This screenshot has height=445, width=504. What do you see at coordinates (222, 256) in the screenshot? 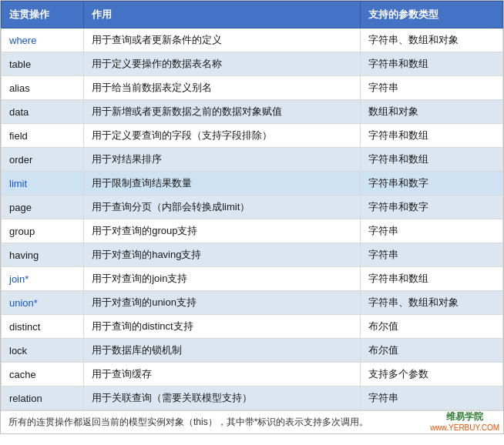
I see `op-desc-cell: 用于对查询的having支持` at bounding box center [222, 256].